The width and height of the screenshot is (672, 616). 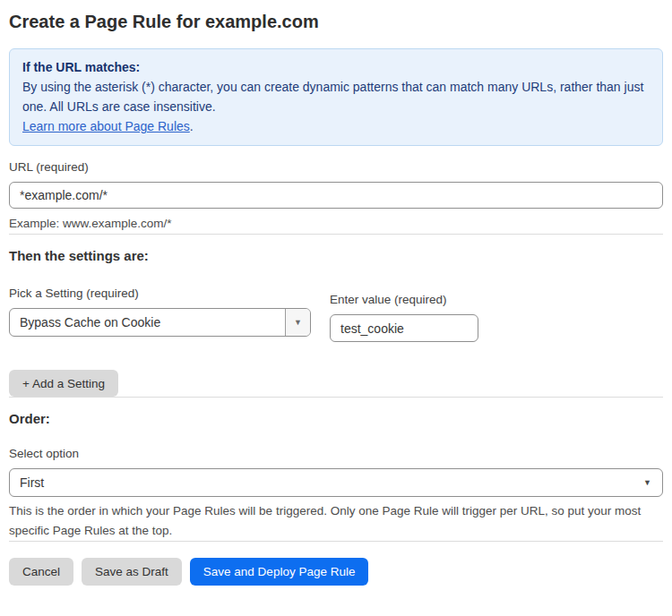 I want to click on add-setting-button: + Add a Setting, so click(x=64, y=383).